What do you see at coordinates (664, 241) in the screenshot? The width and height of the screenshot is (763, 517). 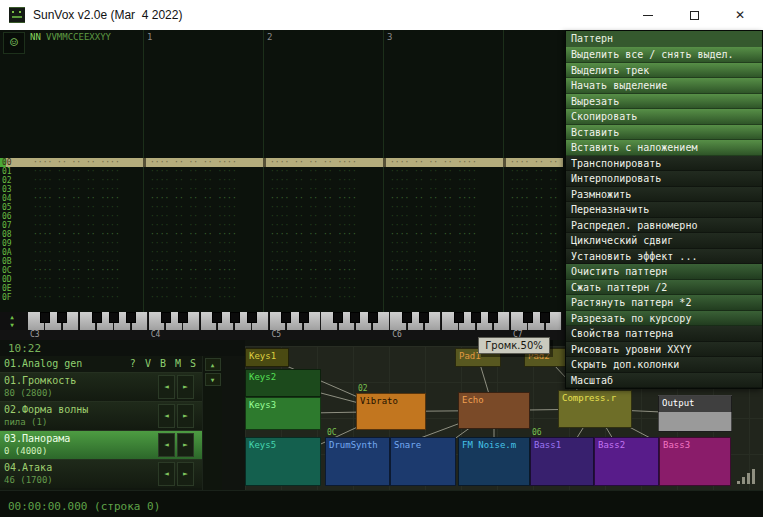 I see `menu-item: Циклический сдвиг` at bounding box center [664, 241].